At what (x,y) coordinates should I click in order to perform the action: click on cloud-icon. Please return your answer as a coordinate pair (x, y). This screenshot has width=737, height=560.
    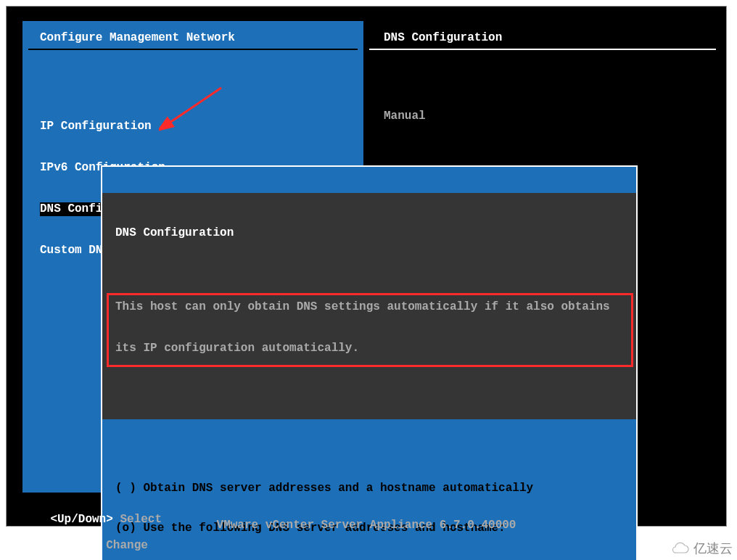
    Looking at the image, I should click on (680, 548).